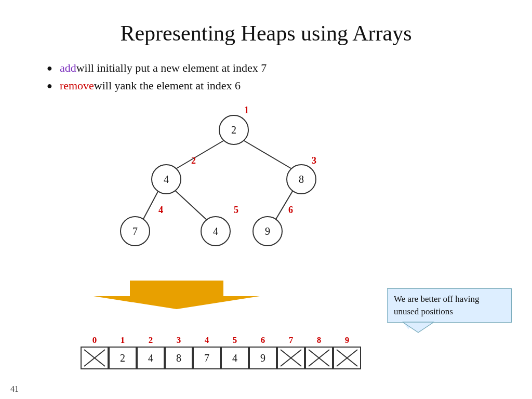 This screenshot has width=532, height=399. What do you see at coordinates (291, 340) in the screenshot?
I see `index-7: 7` at bounding box center [291, 340].